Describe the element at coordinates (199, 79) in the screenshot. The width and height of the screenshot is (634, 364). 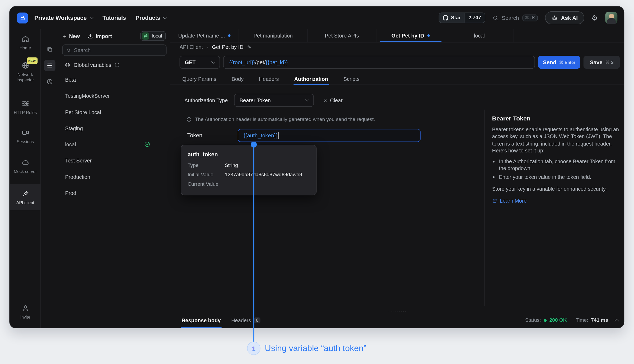
I see `tab-label: Query Params` at that location.